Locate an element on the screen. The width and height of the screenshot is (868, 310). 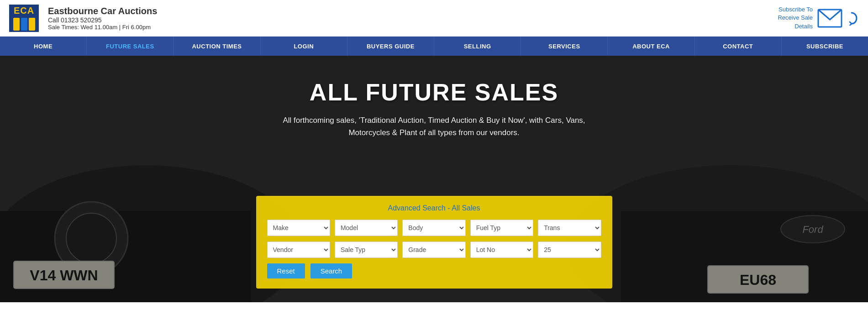
nav-item-home: HOME is located at coordinates (43, 46).